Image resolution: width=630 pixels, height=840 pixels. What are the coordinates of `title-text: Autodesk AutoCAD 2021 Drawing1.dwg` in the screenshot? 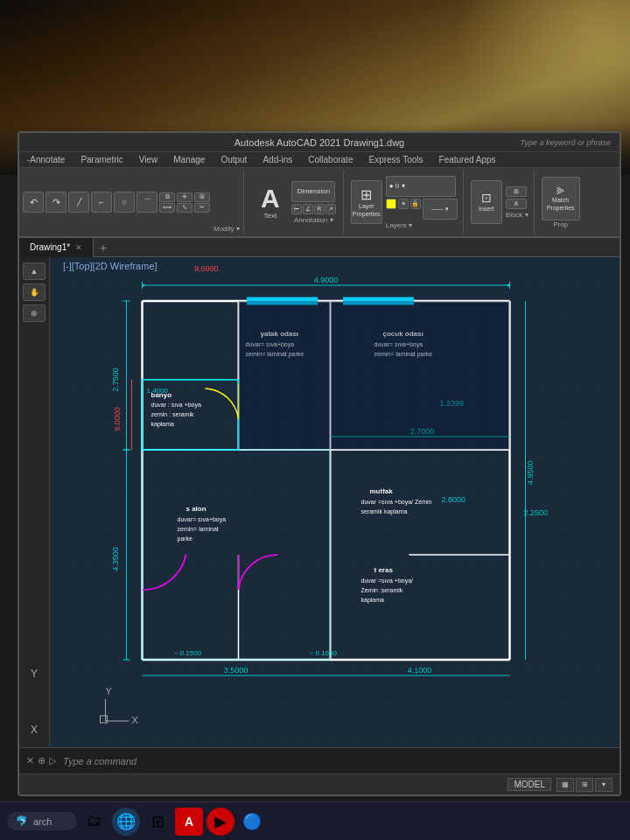 It's located at (319, 143).